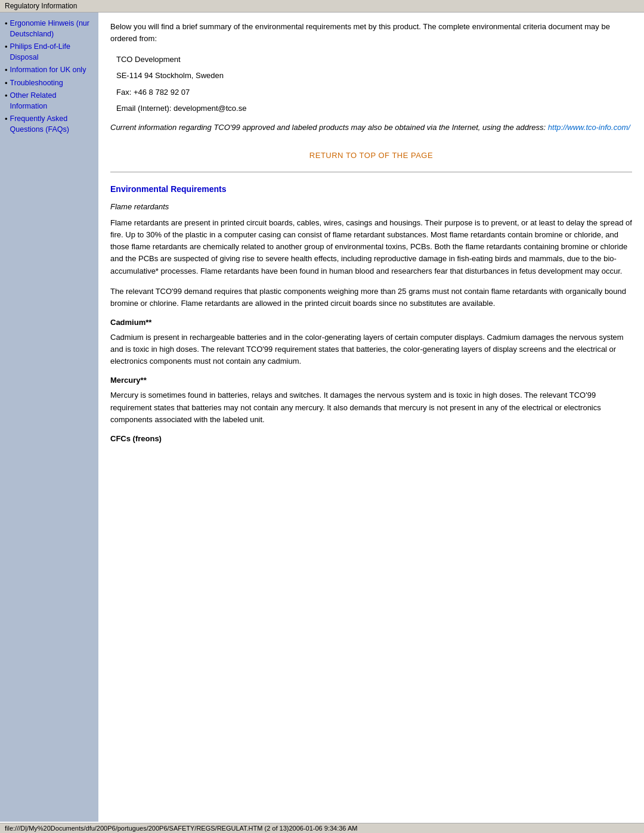  I want to click on cadmium-paragraph: Cadmium is present in rechargeable batte…, so click(371, 349).